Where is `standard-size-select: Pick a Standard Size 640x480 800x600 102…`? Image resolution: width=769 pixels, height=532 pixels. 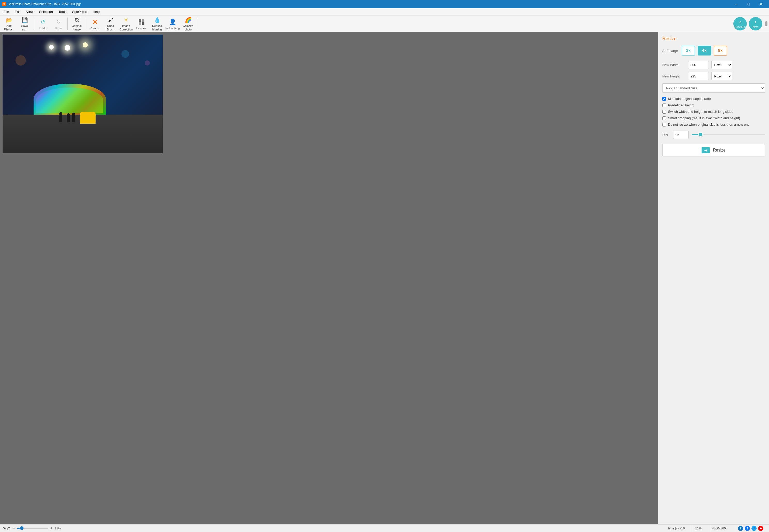 standard-size-select: Pick a Standard Size 640x480 800x600 102… is located at coordinates (714, 88).